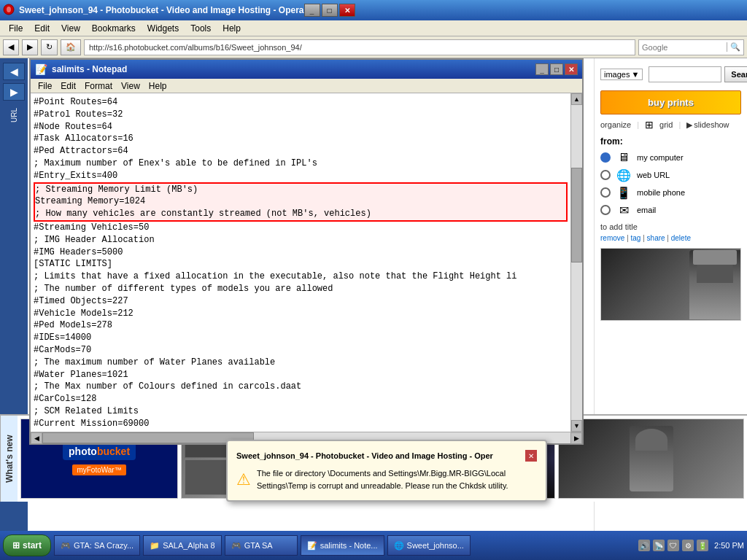  I want to click on opera-icon, so click(9, 10).